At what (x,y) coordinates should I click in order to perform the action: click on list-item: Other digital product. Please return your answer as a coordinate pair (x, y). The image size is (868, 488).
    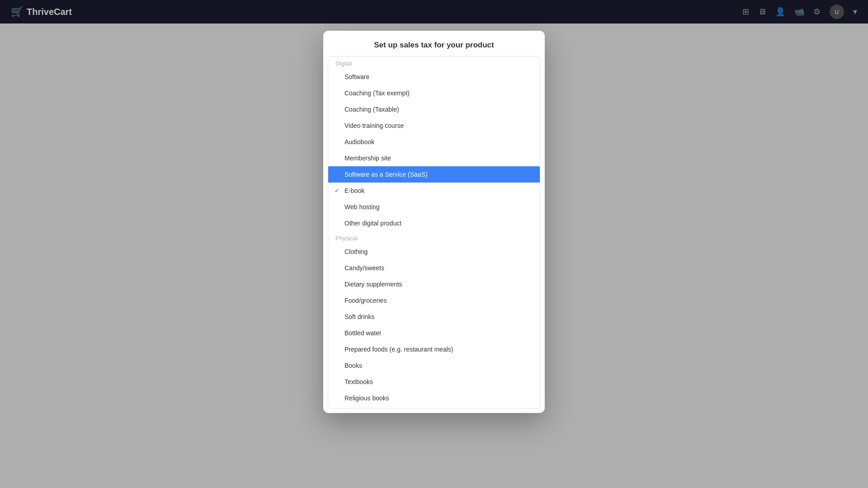
    Looking at the image, I should click on (434, 223).